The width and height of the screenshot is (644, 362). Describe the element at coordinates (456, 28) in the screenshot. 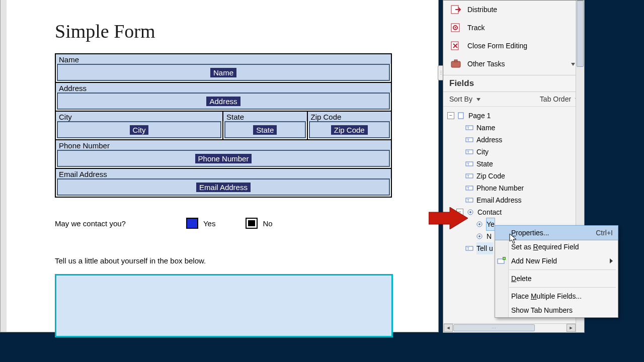

I see `track-icon` at that location.